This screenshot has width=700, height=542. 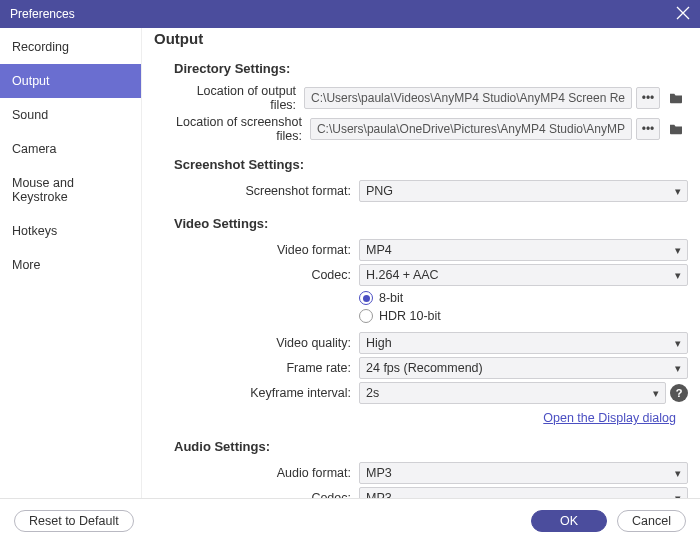 I want to click on sidebar-item-output: Output, so click(x=70, y=81).